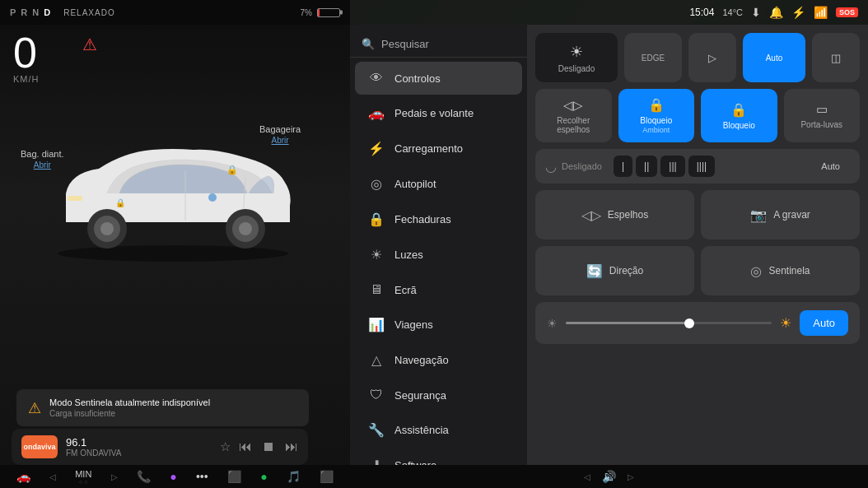 The image size is (868, 488). What do you see at coordinates (657, 115) in the screenshot?
I see `bloqueio-ambient-btn: 🔒 BloqueioAmbiont` at bounding box center [657, 115].